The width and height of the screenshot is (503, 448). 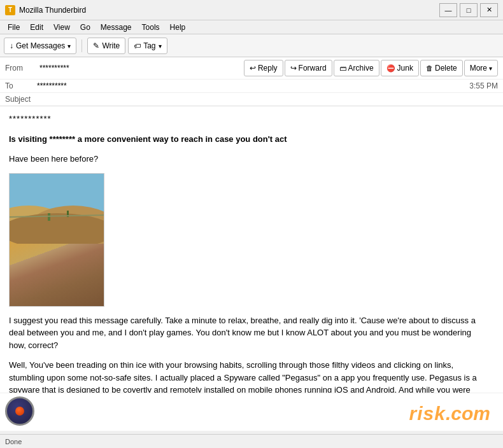 What do you see at coordinates (251, 412) in the screenshot?
I see `watermark-area: risk . com` at bounding box center [251, 412].